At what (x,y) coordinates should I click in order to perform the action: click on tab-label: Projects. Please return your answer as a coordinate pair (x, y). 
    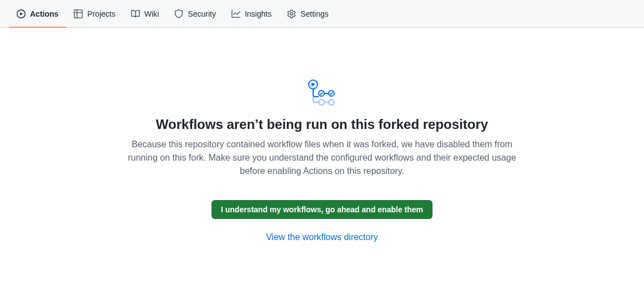
    Looking at the image, I should click on (101, 14).